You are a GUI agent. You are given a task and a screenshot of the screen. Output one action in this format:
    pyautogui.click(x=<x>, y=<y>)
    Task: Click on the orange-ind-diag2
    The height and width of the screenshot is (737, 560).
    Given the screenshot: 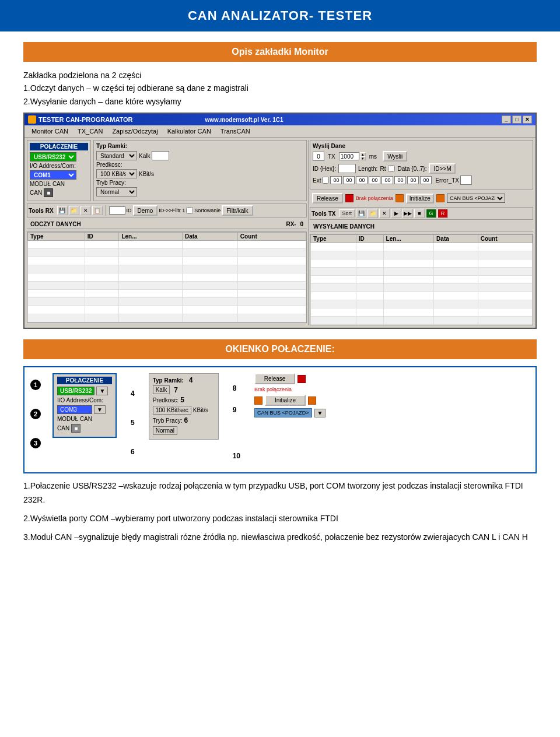 What is the action you would take?
    pyautogui.click(x=312, y=401)
    